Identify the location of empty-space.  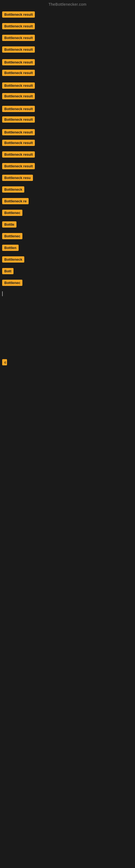
(68, 328).